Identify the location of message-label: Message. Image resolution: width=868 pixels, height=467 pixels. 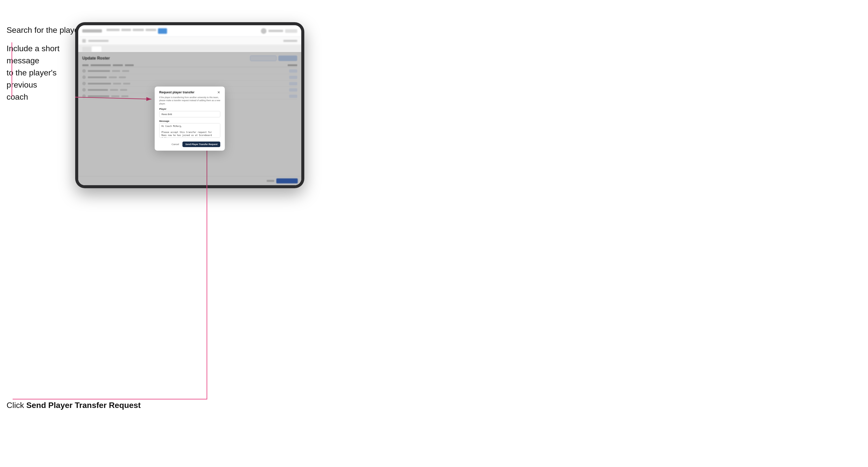
(190, 121).